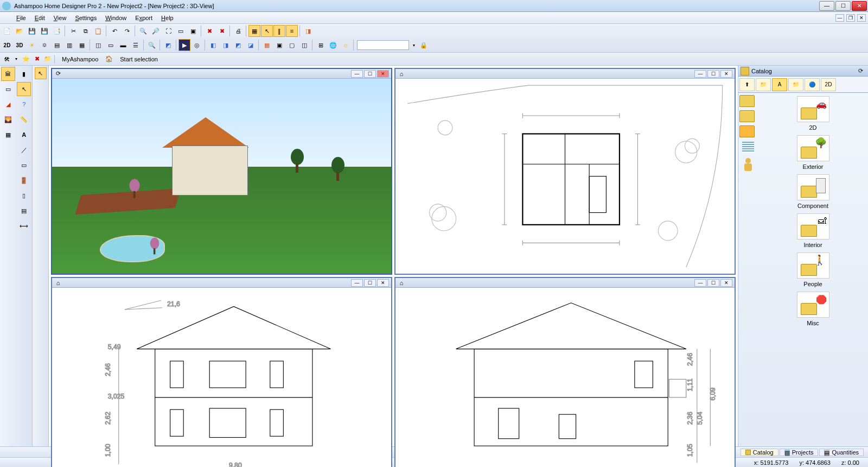 The image size is (868, 467). What do you see at coordinates (859, 6) in the screenshot?
I see `window-close-button: ✕` at bounding box center [859, 6].